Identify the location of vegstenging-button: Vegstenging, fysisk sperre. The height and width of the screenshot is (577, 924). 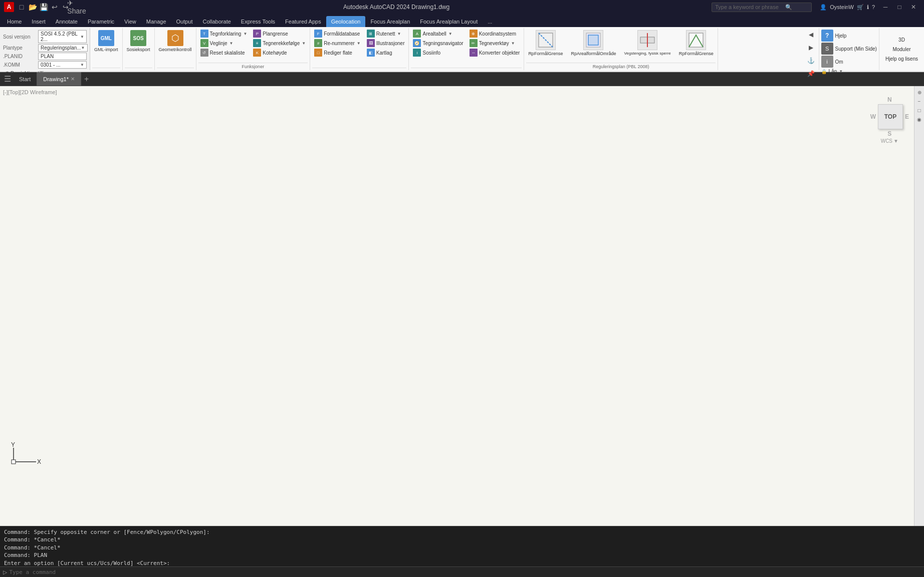
(647, 43).